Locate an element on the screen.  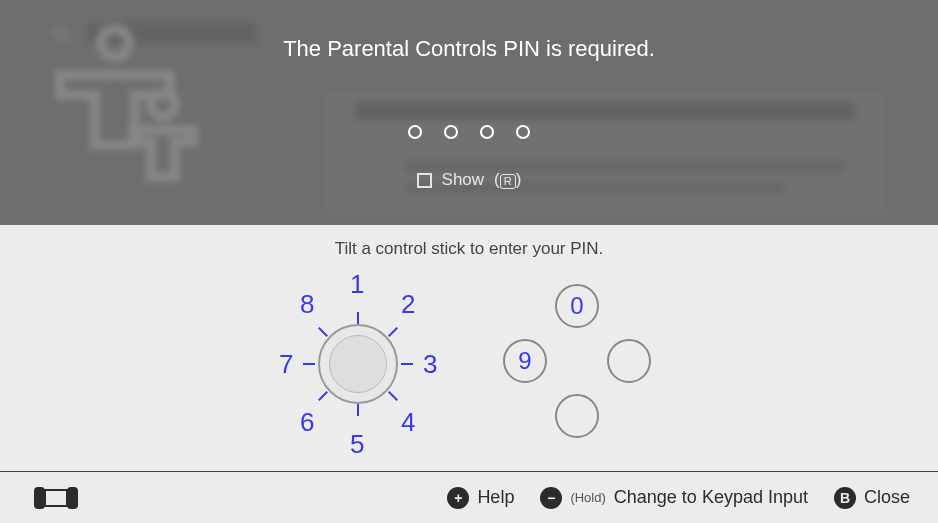
stick-digit: 4 is located at coordinates (408, 422).